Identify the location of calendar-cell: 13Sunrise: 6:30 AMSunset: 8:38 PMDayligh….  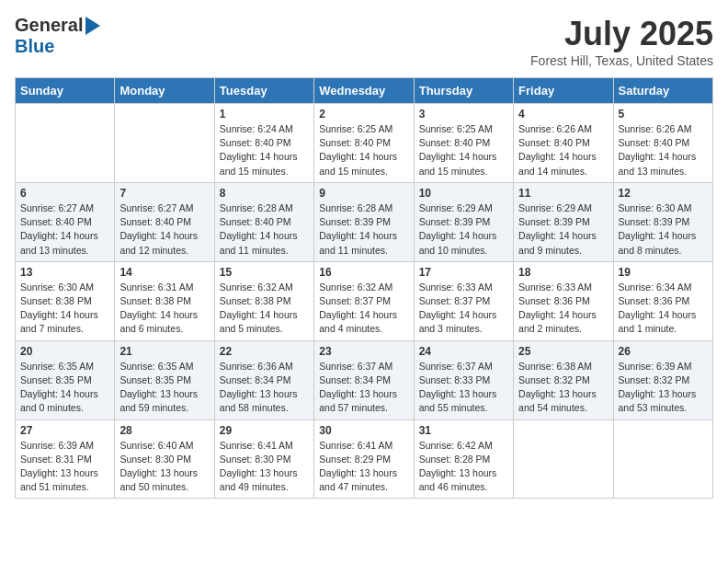
(65, 301).